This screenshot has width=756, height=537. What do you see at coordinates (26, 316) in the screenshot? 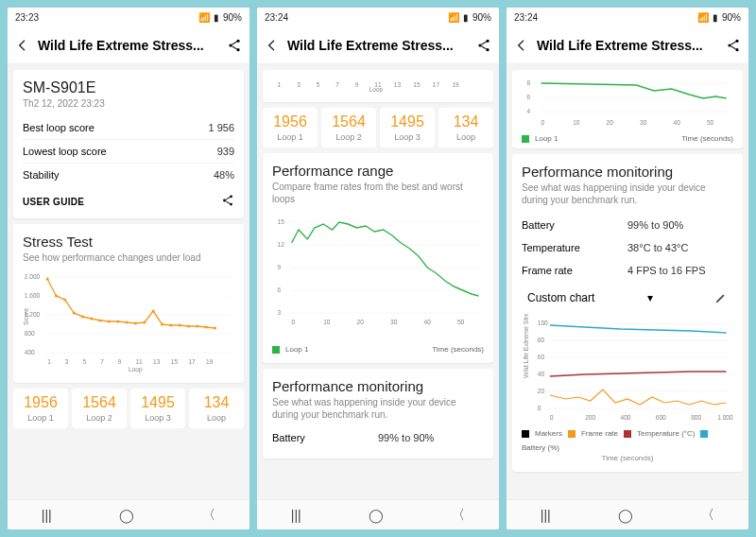
I see `svg-text: Score` at bounding box center [26, 316].